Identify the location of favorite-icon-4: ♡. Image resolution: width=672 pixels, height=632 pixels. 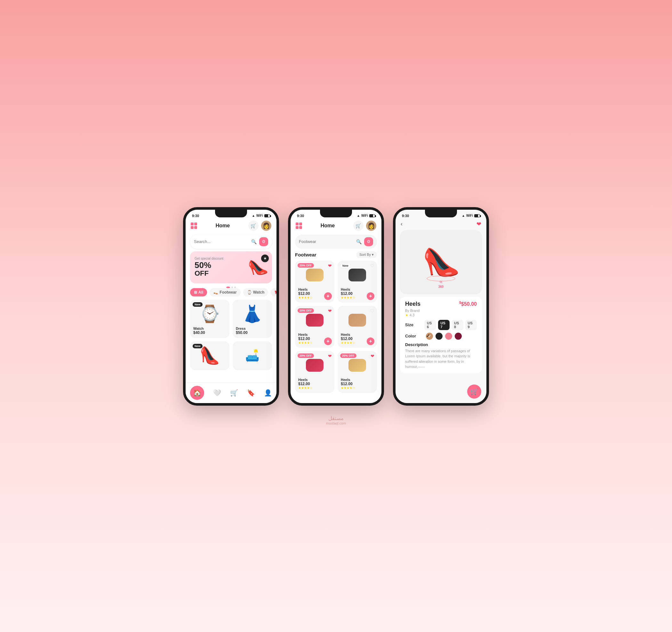
(373, 311).